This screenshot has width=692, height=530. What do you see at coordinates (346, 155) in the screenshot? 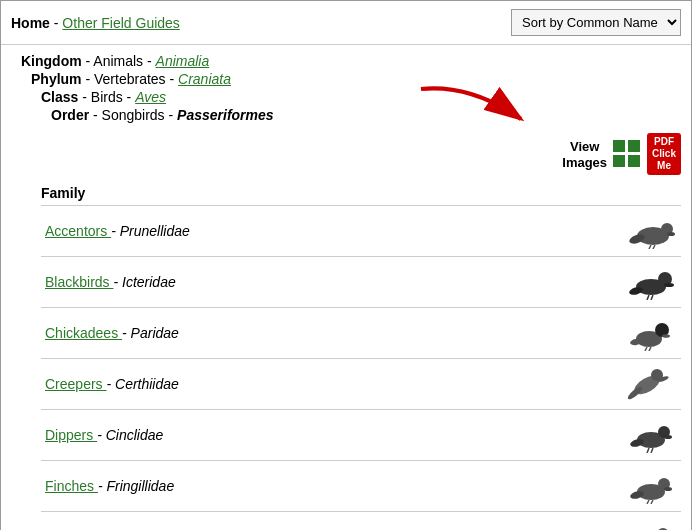
I see `view-pdf-row: ViewImages PDFClickMe` at bounding box center [346, 155].